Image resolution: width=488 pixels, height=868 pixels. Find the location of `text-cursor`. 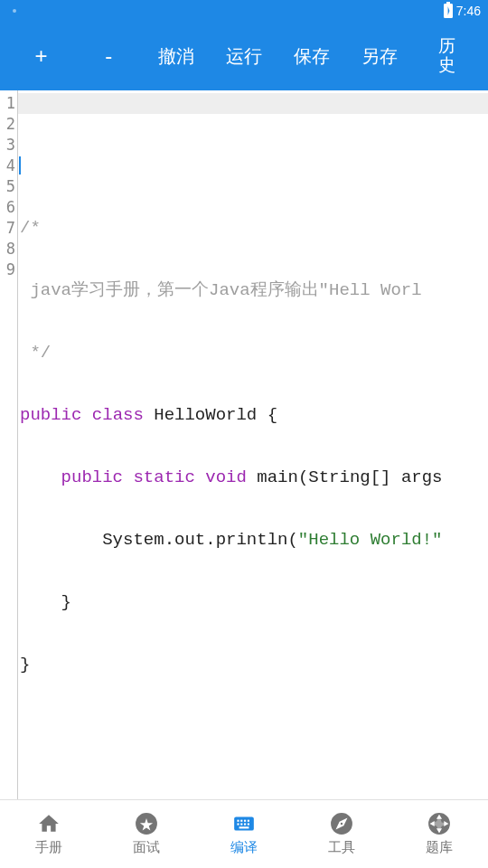

text-cursor is located at coordinates (20, 165).